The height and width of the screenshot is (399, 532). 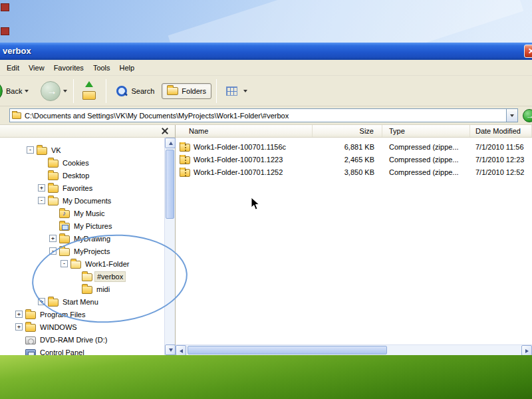 What do you see at coordinates (170, 143) in the screenshot?
I see `scroll-up-icon` at bounding box center [170, 143].